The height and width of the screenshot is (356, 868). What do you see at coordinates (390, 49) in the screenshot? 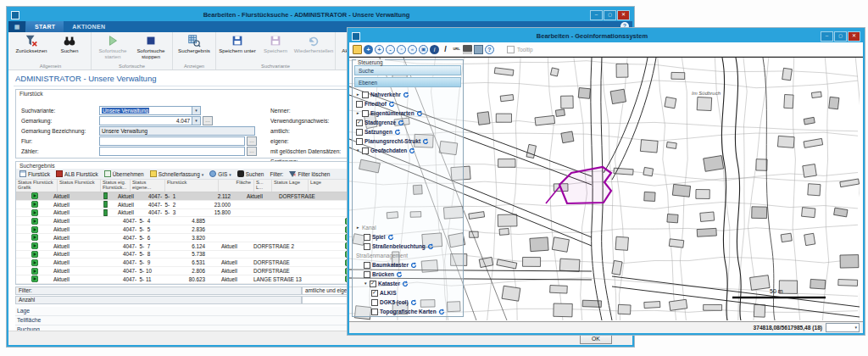
I see `zoom-out-icon` at bounding box center [390, 49].